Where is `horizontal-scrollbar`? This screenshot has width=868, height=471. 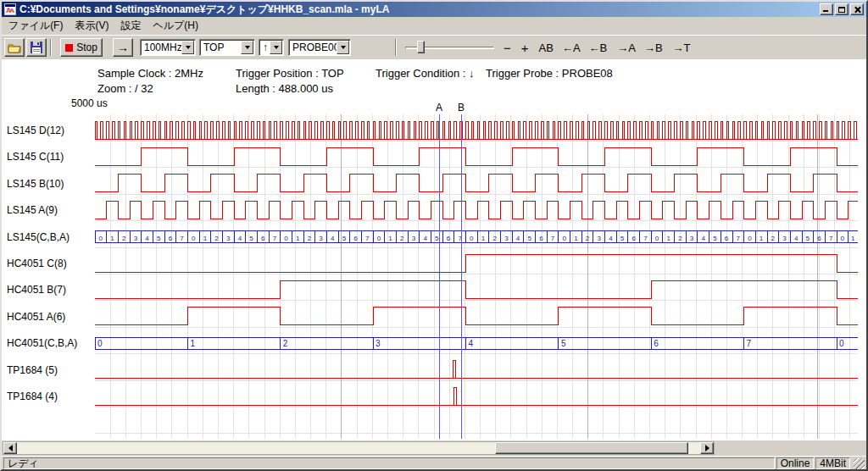
horizontal-scrollbar is located at coordinates (359, 448).